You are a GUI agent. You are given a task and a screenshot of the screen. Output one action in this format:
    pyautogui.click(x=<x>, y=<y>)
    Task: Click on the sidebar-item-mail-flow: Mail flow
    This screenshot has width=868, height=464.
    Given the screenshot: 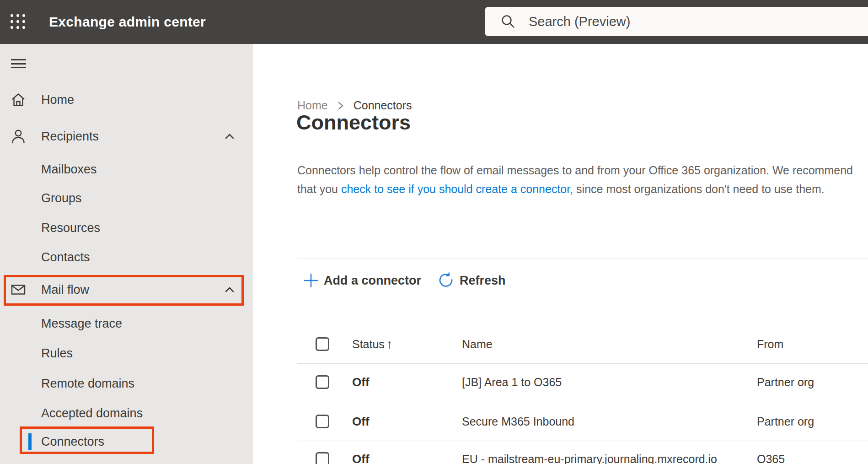 What is the action you would take?
    pyautogui.click(x=126, y=290)
    